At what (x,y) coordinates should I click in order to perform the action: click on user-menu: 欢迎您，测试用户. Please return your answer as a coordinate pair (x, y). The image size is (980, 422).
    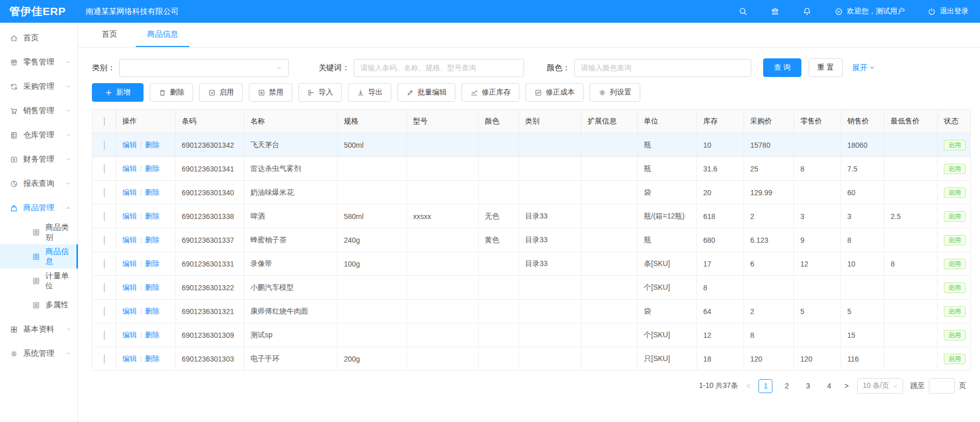
    Looking at the image, I should click on (870, 11).